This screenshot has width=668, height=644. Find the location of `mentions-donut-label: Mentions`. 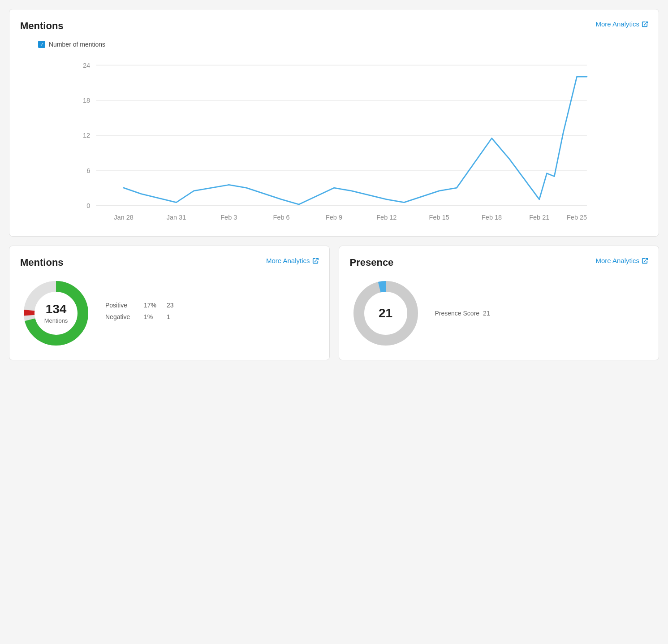

mentions-donut-label: Mentions is located at coordinates (56, 321).